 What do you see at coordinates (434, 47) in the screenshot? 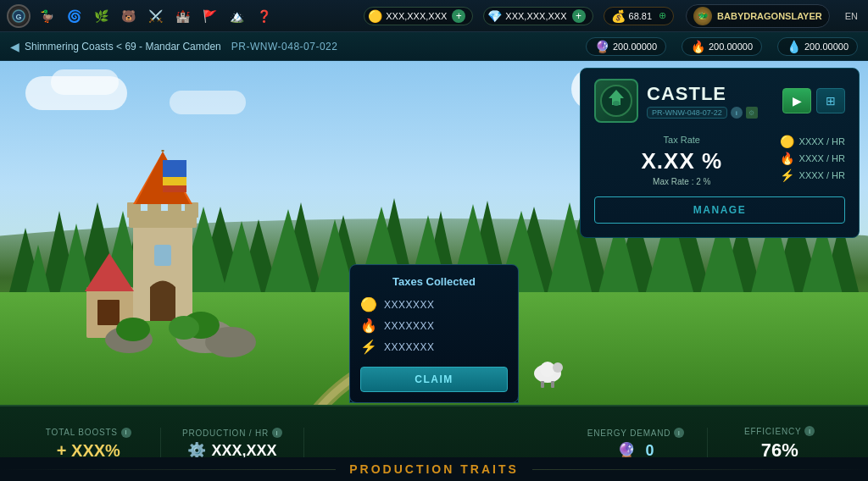
I see `breadcrumb-bar: ◀ Shimmering Coasts < 69 - Mandar Camden…` at bounding box center [434, 47].